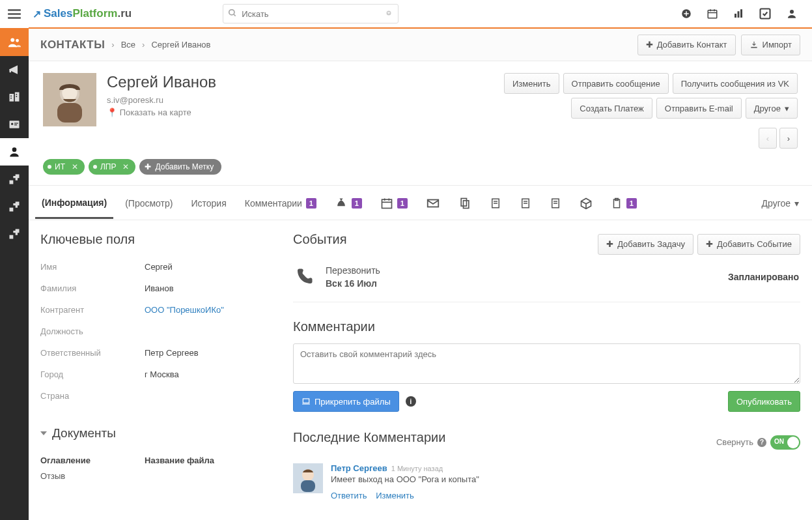 This screenshot has width=812, height=520. Describe the element at coordinates (92, 288) in the screenshot. I see `keyfield-label: Фамилия` at that location.